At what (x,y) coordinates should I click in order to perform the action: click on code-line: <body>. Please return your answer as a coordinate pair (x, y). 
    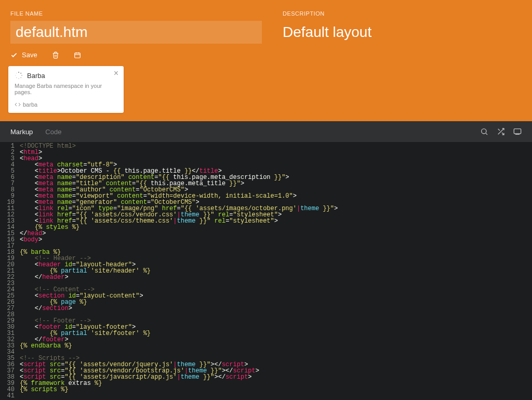
    Looking at the image, I should click on (179, 240).